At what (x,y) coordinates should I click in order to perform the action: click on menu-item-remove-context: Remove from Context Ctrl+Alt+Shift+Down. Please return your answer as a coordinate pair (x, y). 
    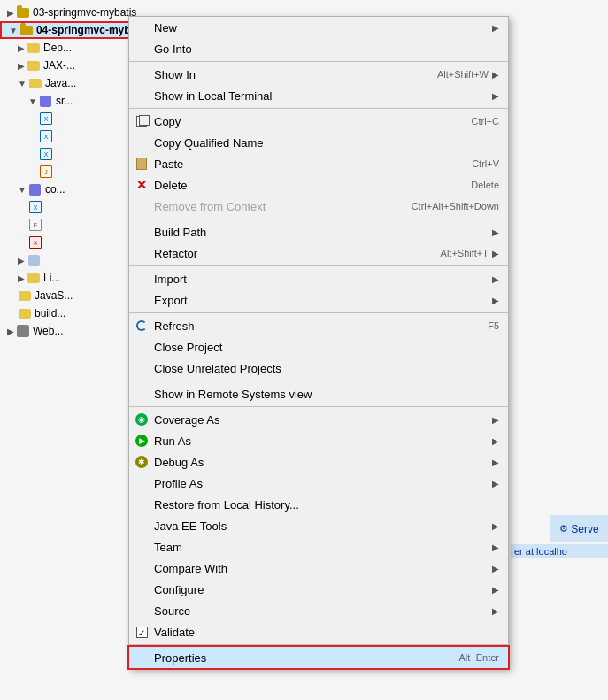
    Looking at the image, I should click on (319, 206).